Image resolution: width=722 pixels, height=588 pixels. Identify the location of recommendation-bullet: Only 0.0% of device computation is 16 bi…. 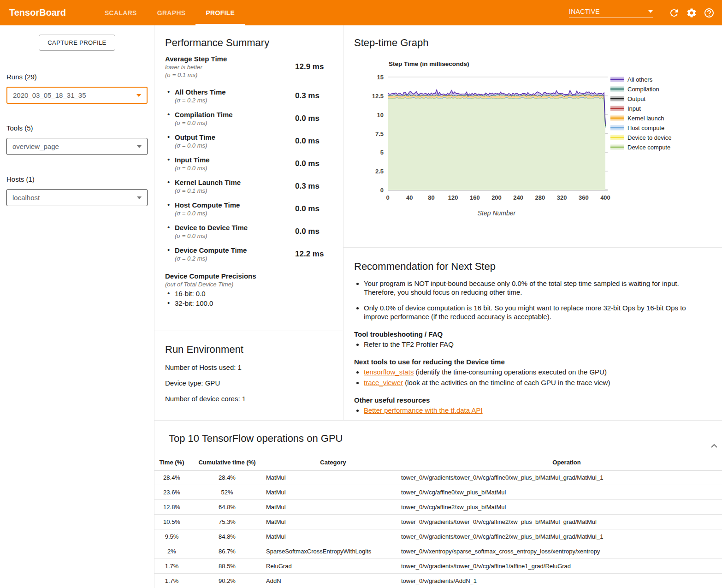
(538, 312).